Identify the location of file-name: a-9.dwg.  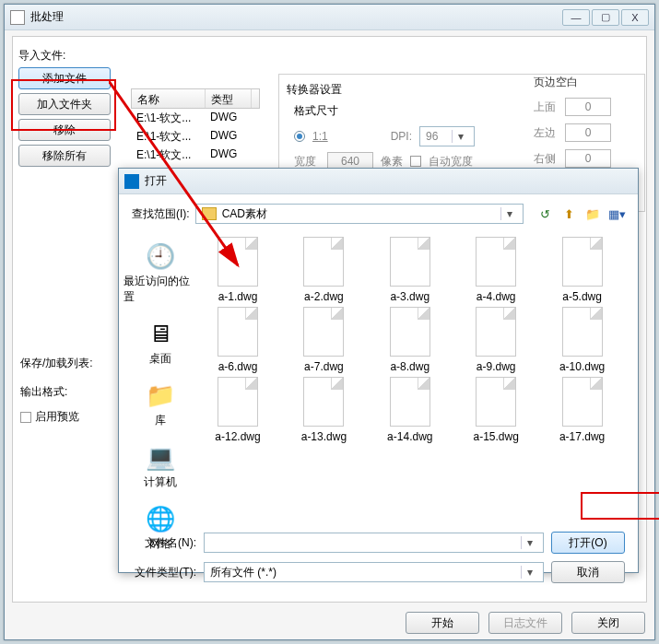
(496, 367).